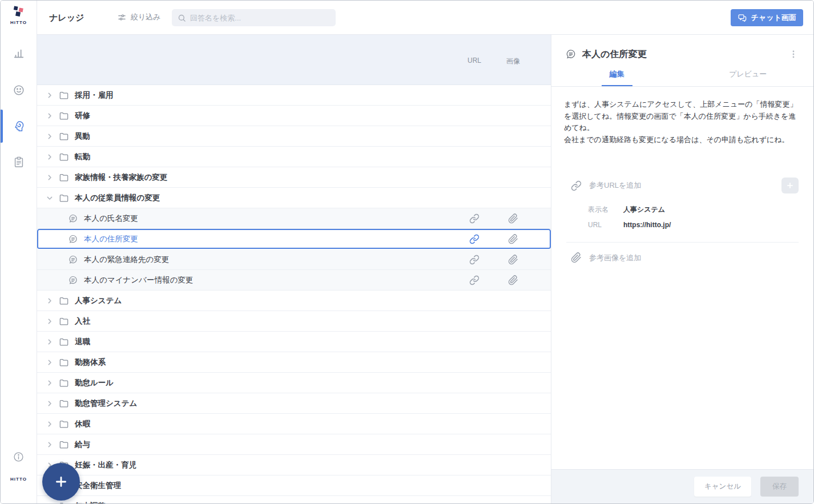  I want to click on row-label: 妊娠・出産・育児, so click(106, 465).